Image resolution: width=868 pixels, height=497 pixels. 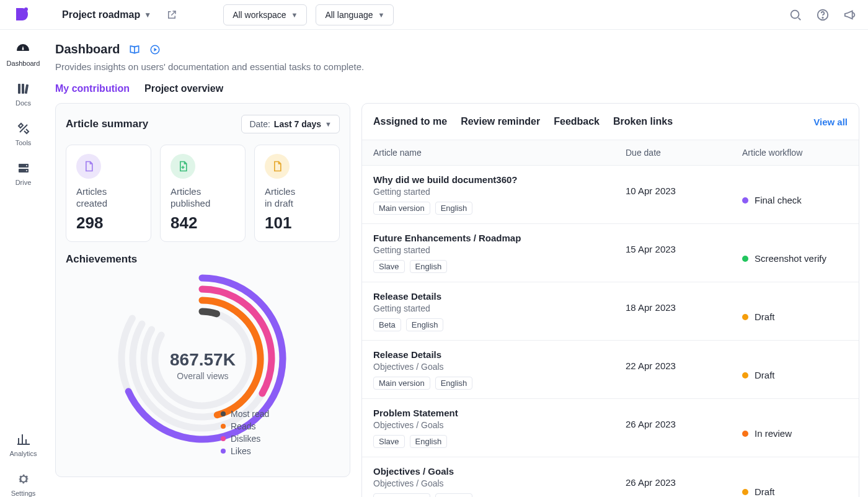 I want to click on due-date: 26 Apr 2023, so click(x=684, y=481).